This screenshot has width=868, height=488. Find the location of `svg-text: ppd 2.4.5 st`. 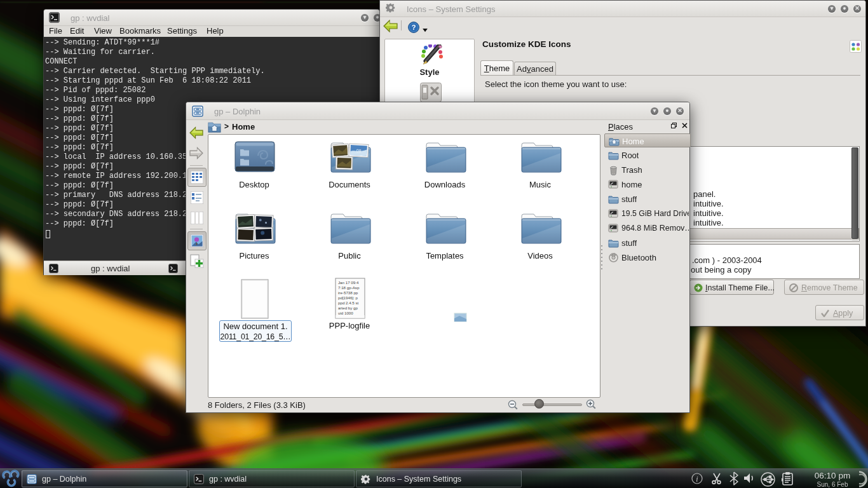

svg-text: ppd 2.4.5 st is located at coordinates (348, 302).